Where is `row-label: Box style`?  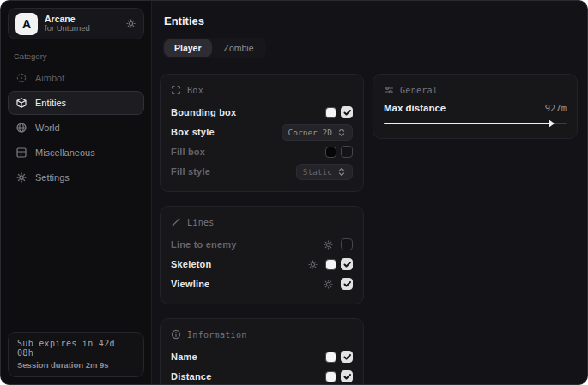
row-label: Box style is located at coordinates (227, 132).